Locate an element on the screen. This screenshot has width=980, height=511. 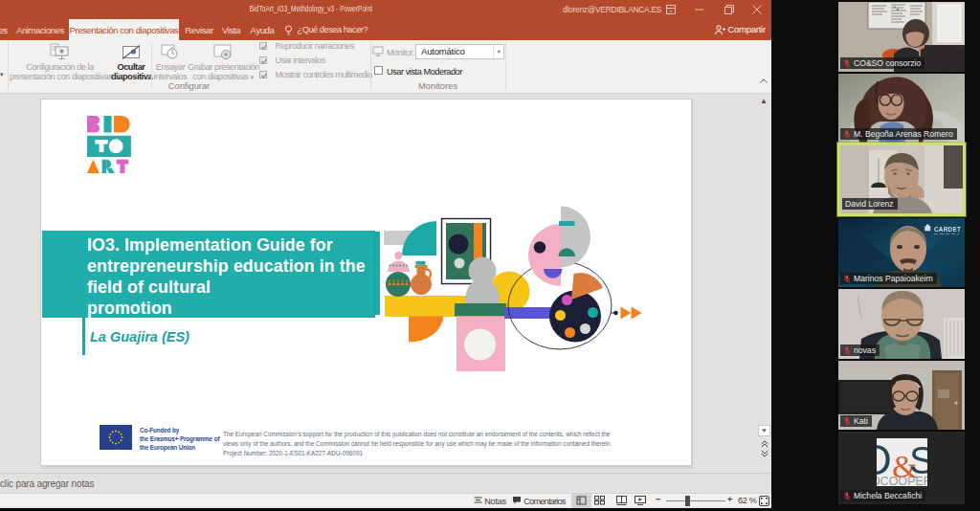
rehearse-timings-icon is located at coordinates (170, 53).